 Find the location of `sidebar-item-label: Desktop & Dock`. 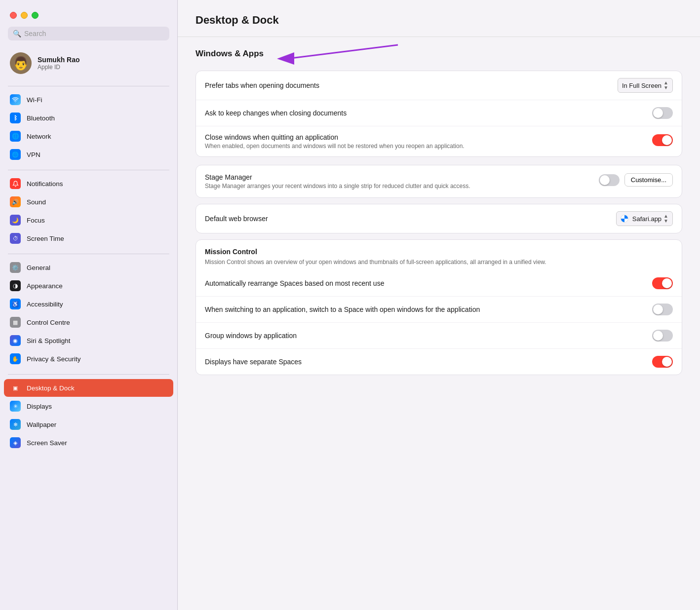

sidebar-item-label: Desktop & Dock is located at coordinates (50, 388).